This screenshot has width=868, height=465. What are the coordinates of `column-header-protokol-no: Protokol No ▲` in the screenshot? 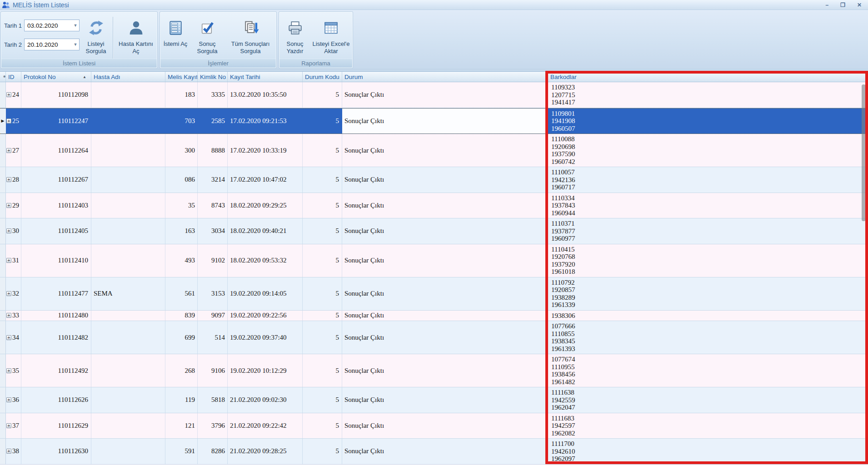 It's located at (56, 77).